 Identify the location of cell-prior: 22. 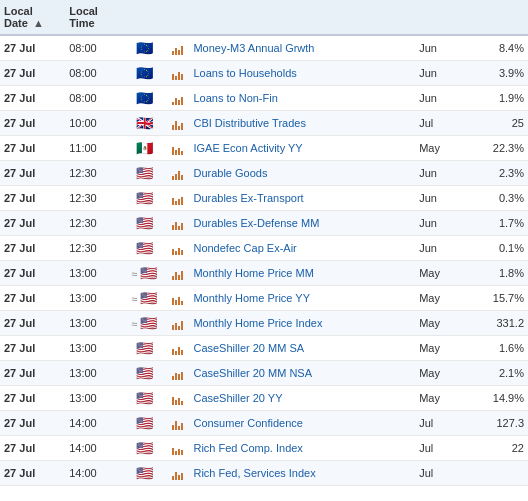
(496, 448).